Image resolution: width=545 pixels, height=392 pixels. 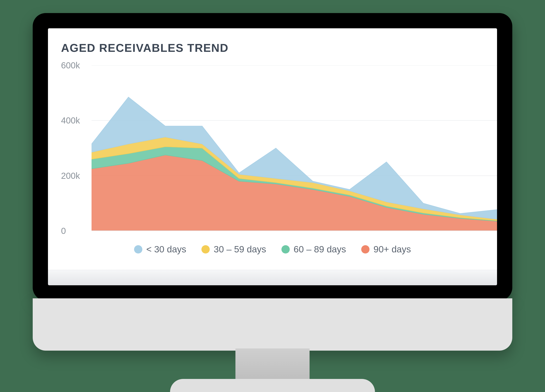 What do you see at coordinates (386, 249) in the screenshot?
I see `legend-item-90: 90+ days` at bounding box center [386, 249].